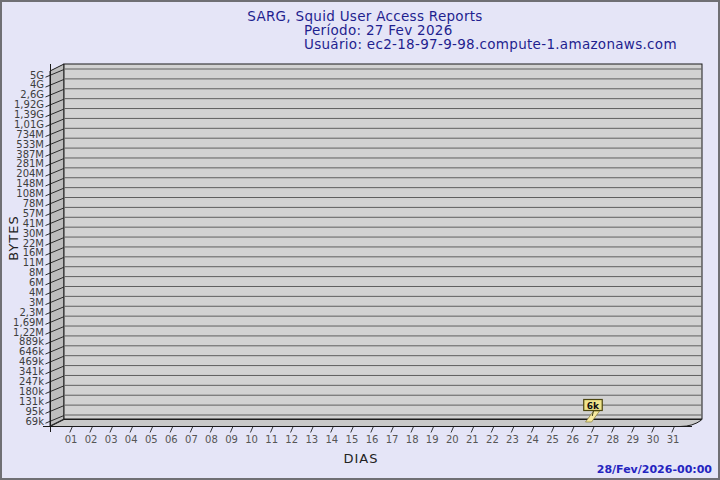 The height and width of the screenshot is (480, 720). What do you see at coordinates (112, 440) in the screenshot?
I see `x-tick-label: 03` at bounding box center [112, 440].